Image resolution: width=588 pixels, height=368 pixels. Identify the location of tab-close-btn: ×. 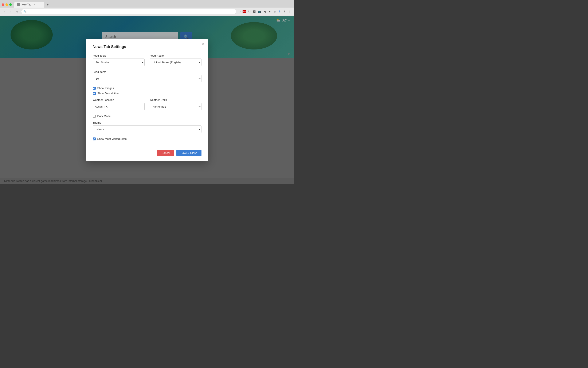
(34, 5).